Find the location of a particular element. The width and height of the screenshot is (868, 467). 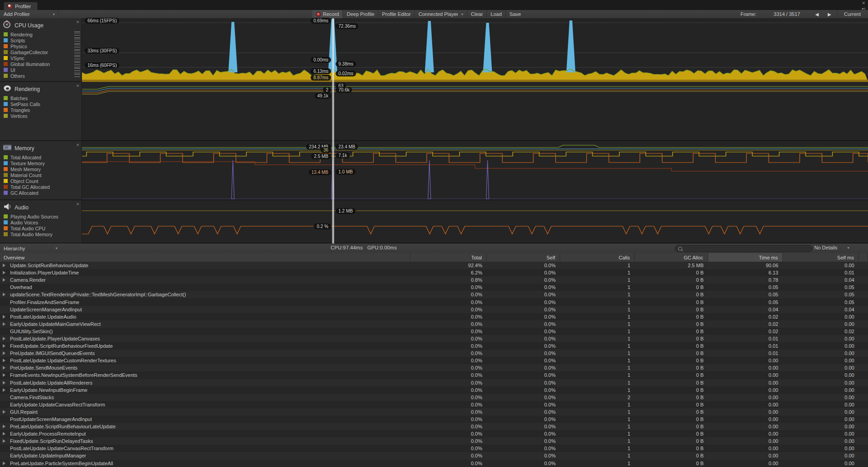

table-row: PostLateUpdate.UpdateAllRenderers0.0%0.0… is located at coordinates (434, 383).